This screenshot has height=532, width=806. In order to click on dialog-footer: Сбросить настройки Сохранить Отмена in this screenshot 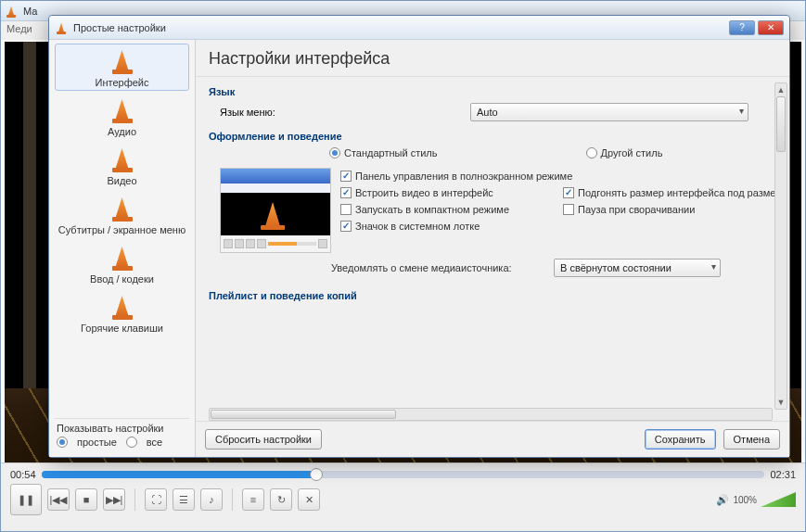, I will do `click(493, 439)`.